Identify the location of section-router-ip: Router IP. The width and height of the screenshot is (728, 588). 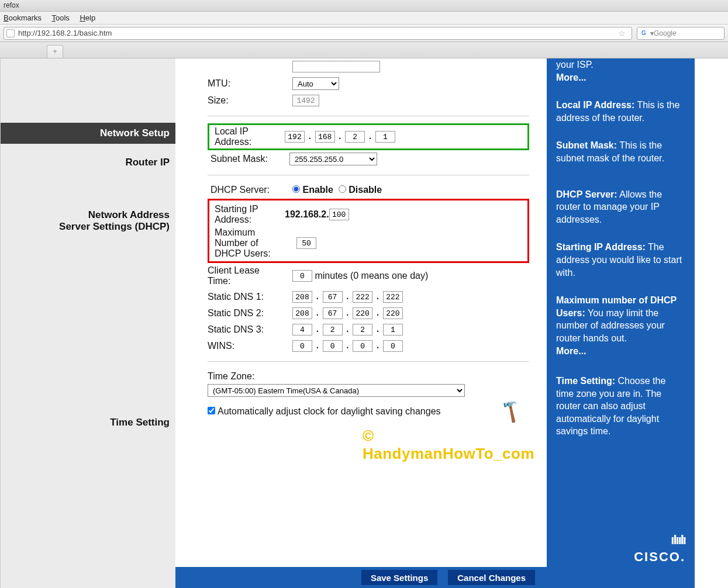
(88, 162).